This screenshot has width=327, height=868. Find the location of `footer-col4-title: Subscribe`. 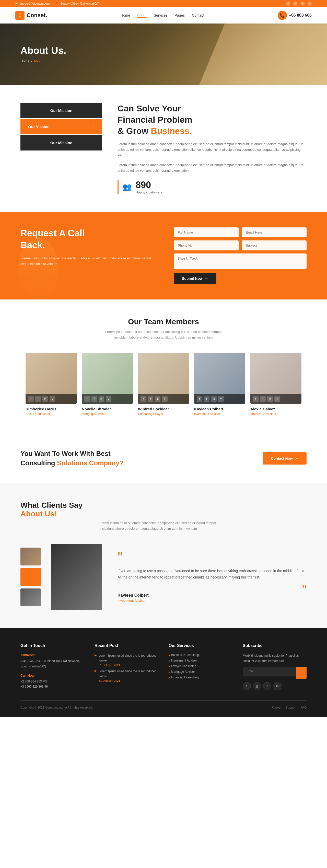

footer-col4-title: Subscribe is located at coordinates (275, 646).